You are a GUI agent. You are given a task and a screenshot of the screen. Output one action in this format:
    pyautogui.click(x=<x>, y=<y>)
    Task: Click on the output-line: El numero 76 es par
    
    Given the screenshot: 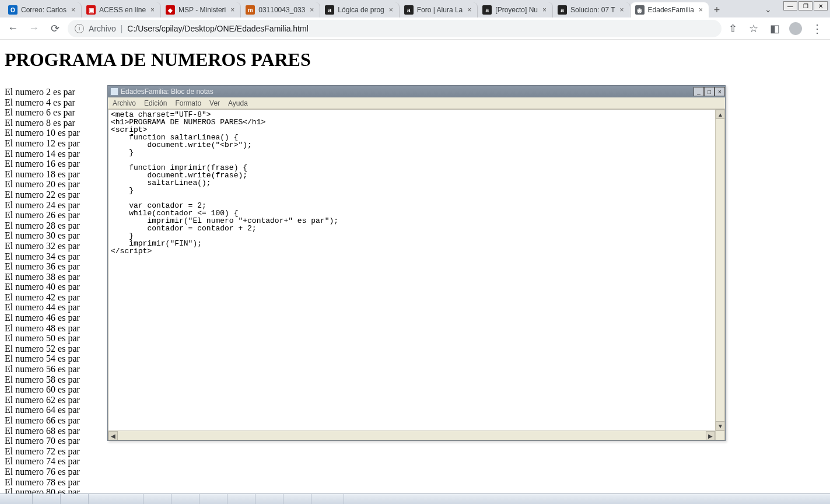 What is the action you would take?
    pyautogui.click(x=415, y=472)
    